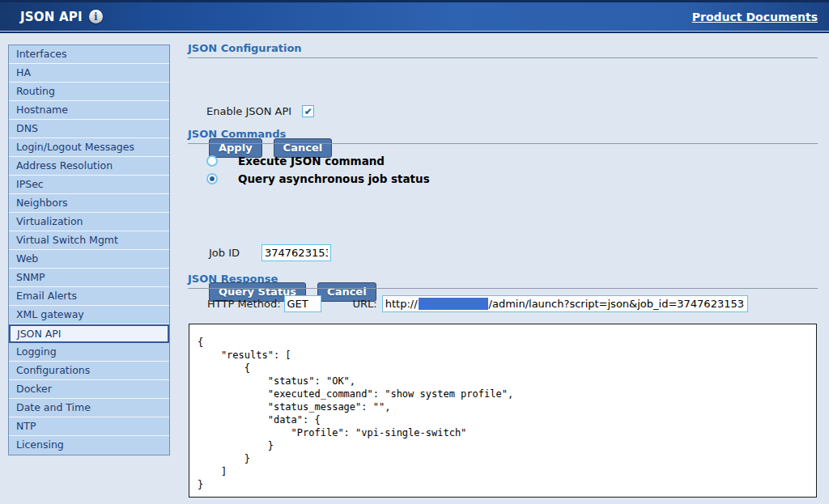 Image resolution: width=829 pixels, height=504 pixels. Describe the element at coordinates (89, 147) in the screenshot. I see `sidebar-item-login-logout-messages: Login/Logout Messages` at that location.